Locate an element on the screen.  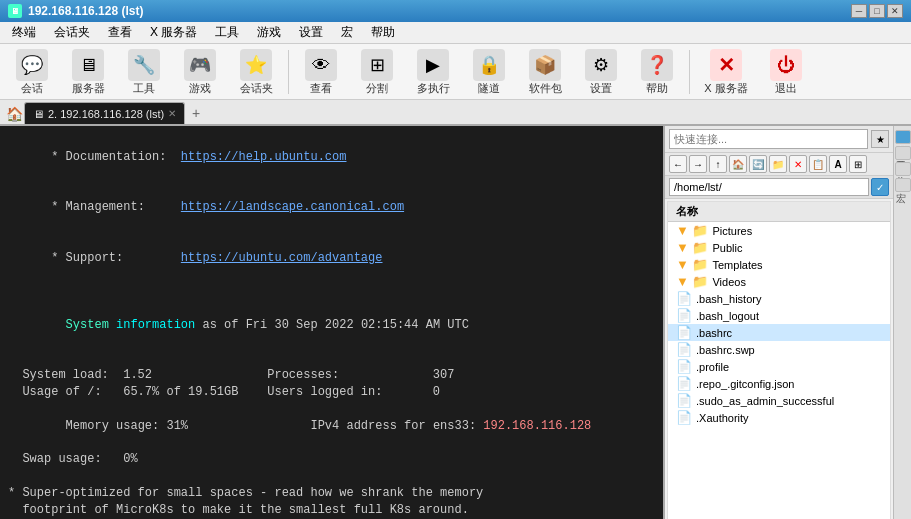
nav-clipboard-button: 📋 is located at coordinates (818, 164).